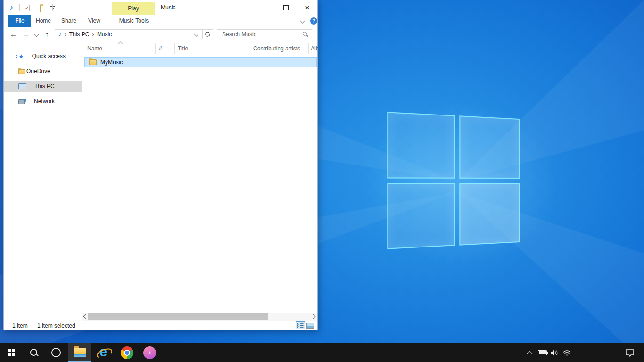 The width and height of the screenshot is (644, 362). What do you see at coordinates (310, 326) in the screenshot?
I see `thumbnails-view-icon` at bounding box center [310, 326].